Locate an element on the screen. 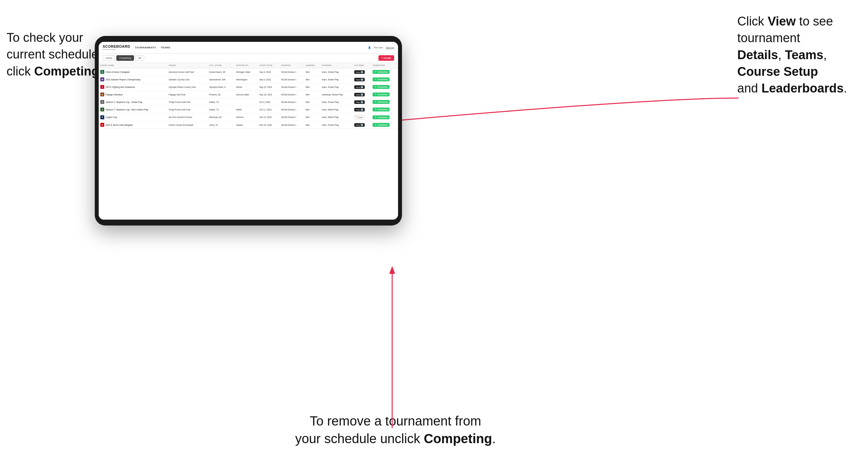  cell-start_date: Jan 14, 2024 is located at coordinates (269, 117).